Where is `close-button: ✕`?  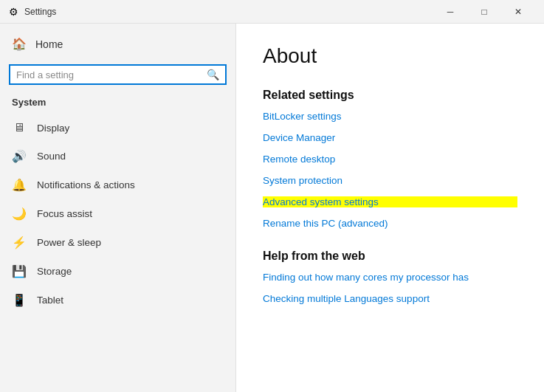
close-button: ✕ is located at coordinates (518, 12).